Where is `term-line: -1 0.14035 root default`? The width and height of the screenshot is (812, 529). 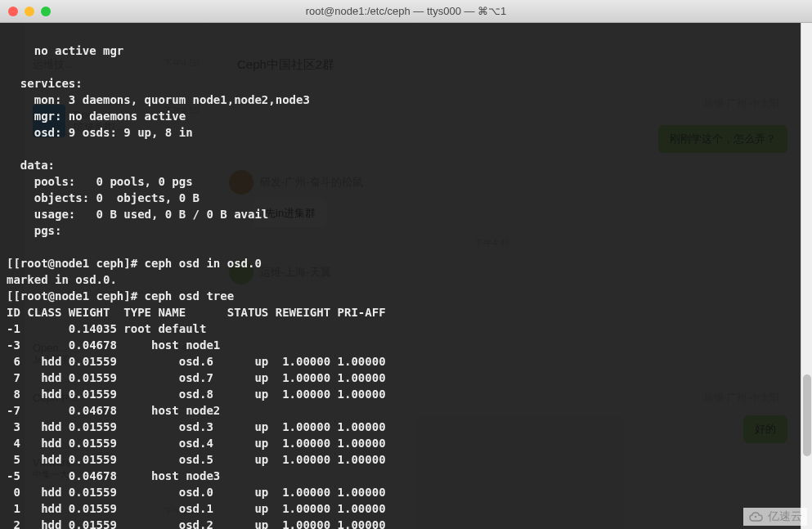 term-line: -1 0.14035 root default is located at coordinates (200, 329).